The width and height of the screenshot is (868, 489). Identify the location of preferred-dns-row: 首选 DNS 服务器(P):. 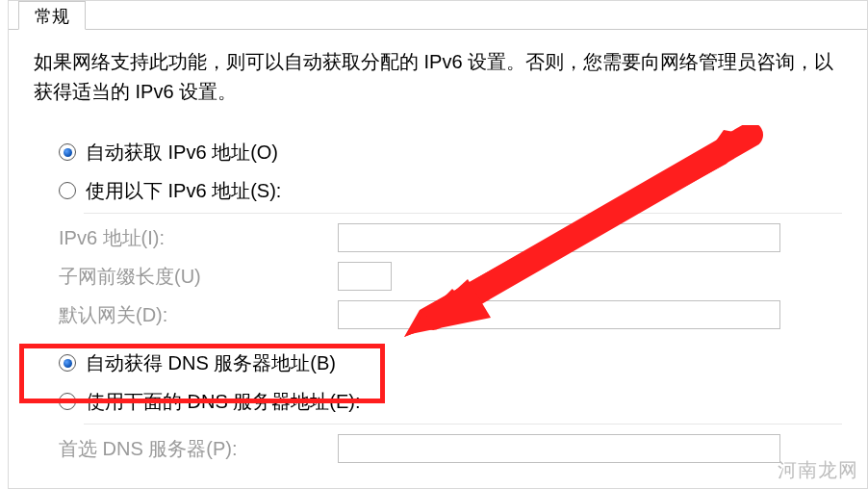
(450, 449).